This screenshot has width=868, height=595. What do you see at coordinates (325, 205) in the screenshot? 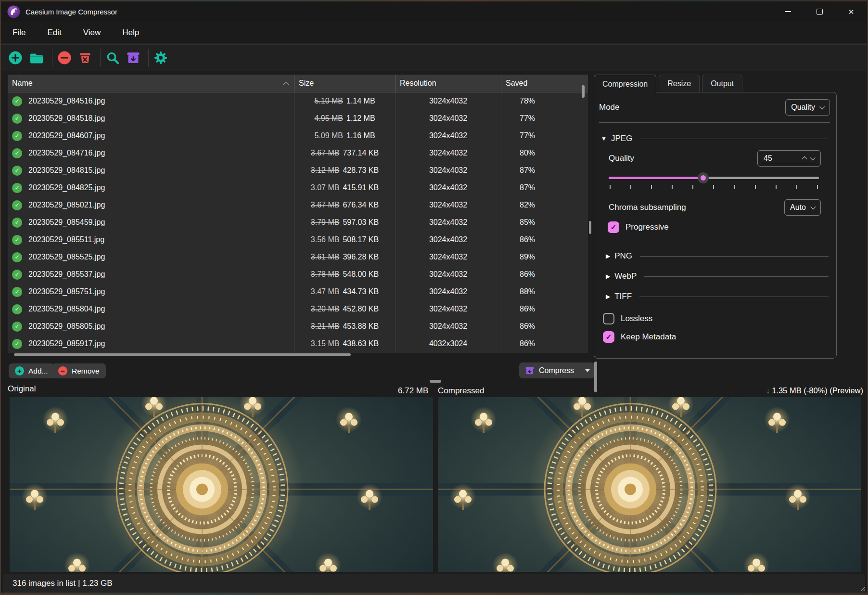
I see `file-original-size: 3.67 MB` at bounding box center [325, 205].